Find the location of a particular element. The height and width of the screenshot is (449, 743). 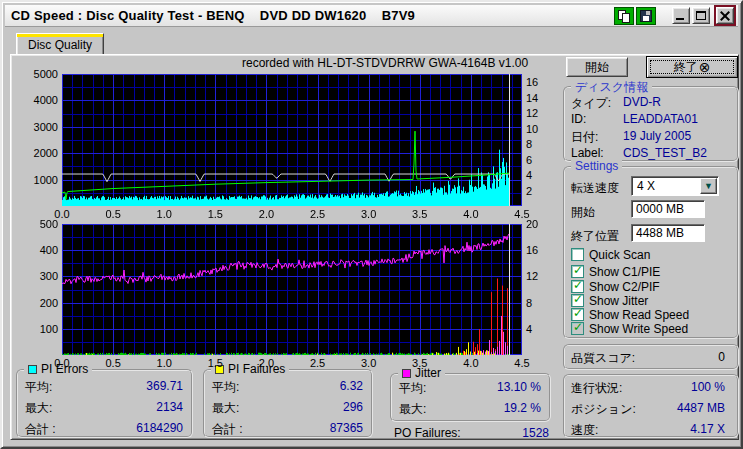

axis-tick-label: 2000 is located at coordinates (40, 153).